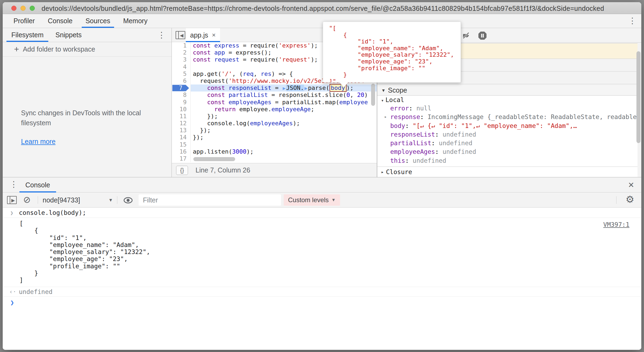  I want to click on code-line-10: 10 return employee.employeeAge;, so click(274, 109).